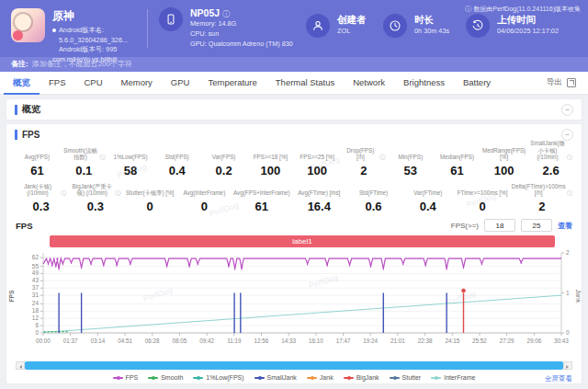 The width and height of the screenshot is (588, 389). I want to click on legend-label: Smooth, so click(172, 377).